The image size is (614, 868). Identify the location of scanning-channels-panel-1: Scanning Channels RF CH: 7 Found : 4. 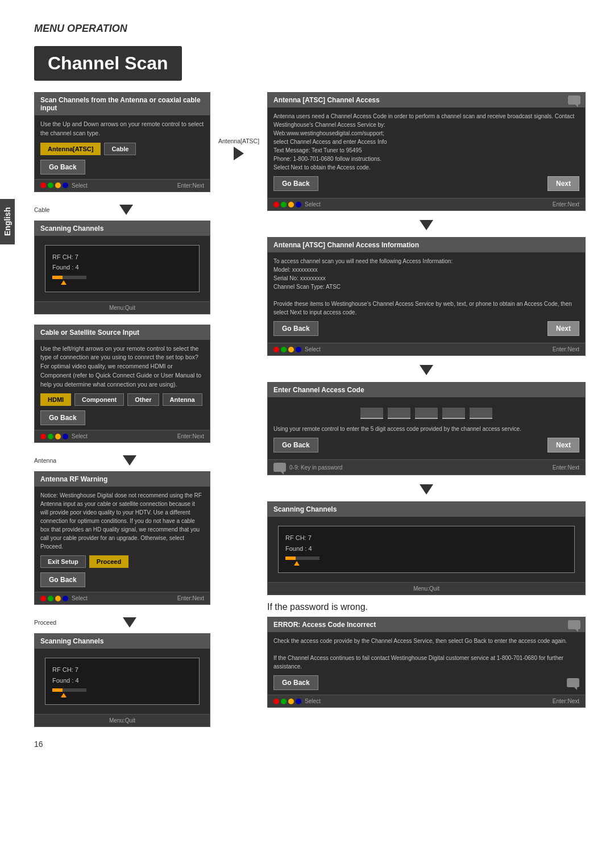
(122, 267).